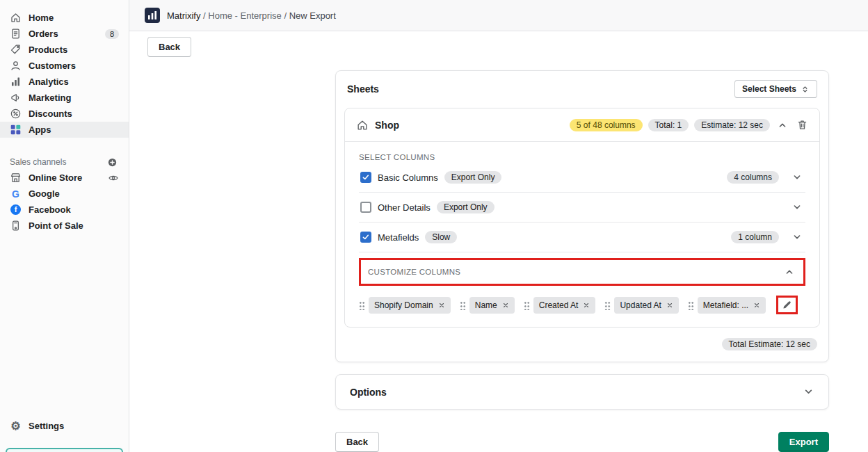 The image size is (868, 452). Describe the element at coordinates (64, 65) in the screenshot. I see `sidebar-item-customers: Customers` at that location.